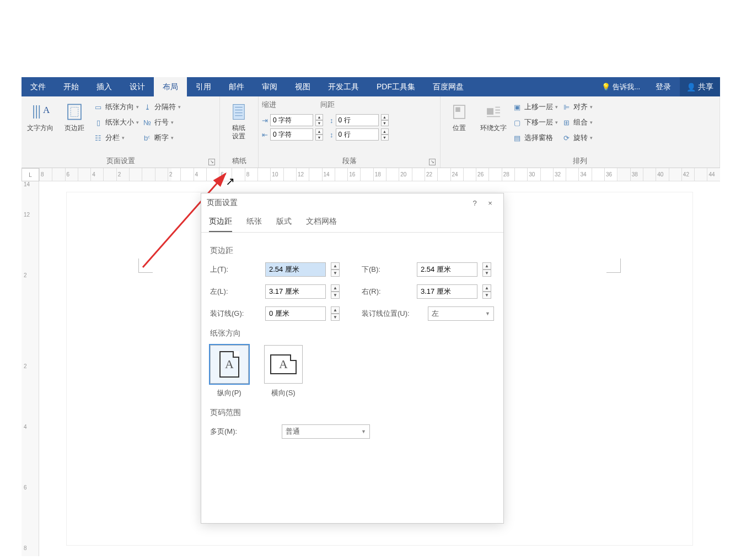  I want to click on hyphenation-icon: bᶜ, so click(147, 138).